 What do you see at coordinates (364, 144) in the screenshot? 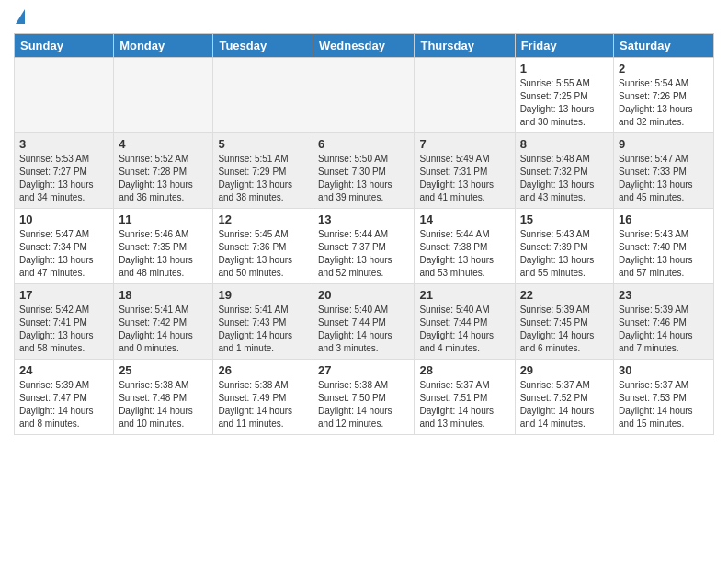
I see `day-number: 6` at bounding box center [364, 144].